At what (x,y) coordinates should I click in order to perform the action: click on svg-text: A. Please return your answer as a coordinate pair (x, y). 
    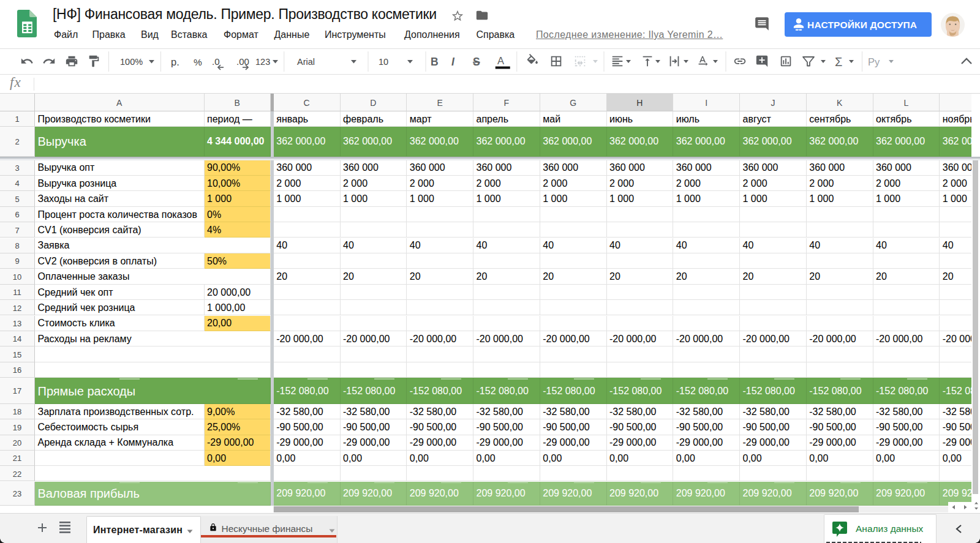
    Looking at the image, I should click on (501, 61).